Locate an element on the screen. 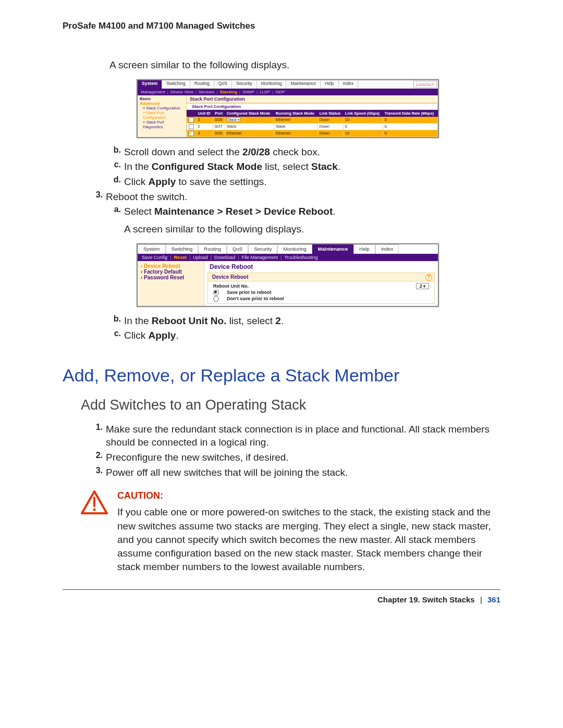 Image resolution: width=563 pixels, height=728 pixels. subnav-upload: Upload is located at coordinates (200, 257).